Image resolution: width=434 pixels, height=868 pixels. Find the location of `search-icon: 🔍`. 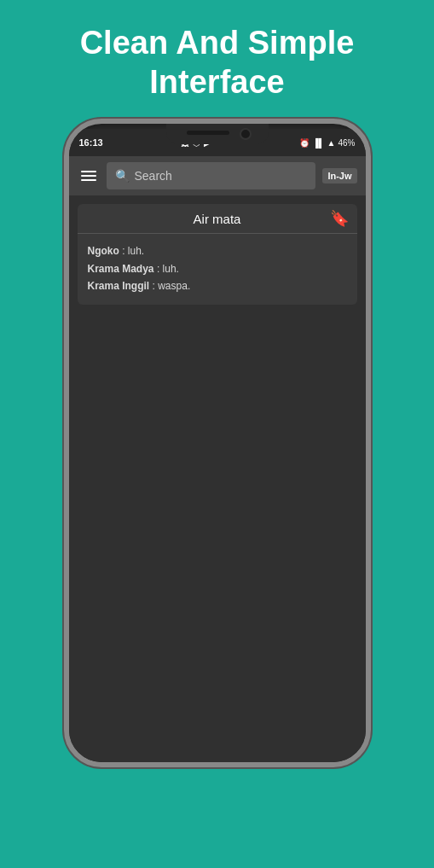

search-icon: 🔍 is located at coordinates (123, 176).